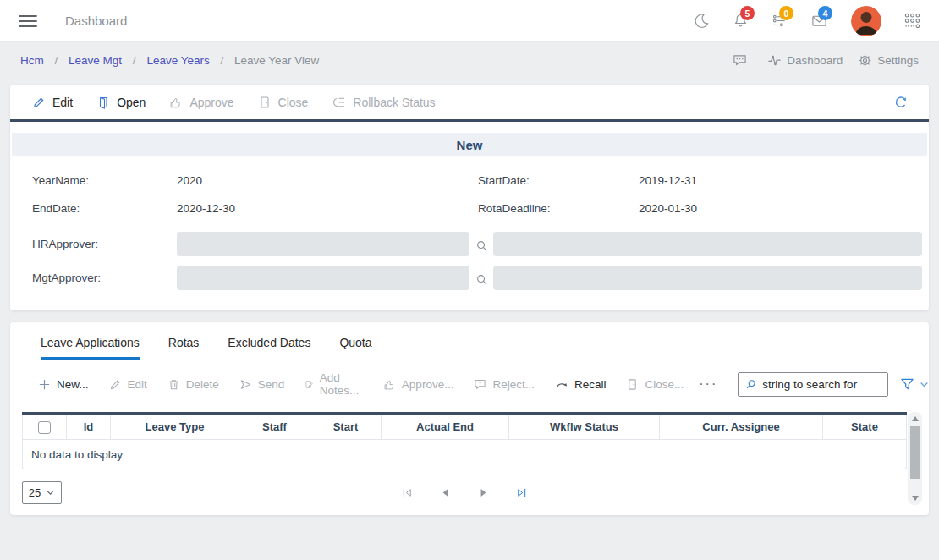 The image size is (939, 560). Describe the element at coordinates (105, 181) in the screenshot. I see `year-name-label: YearName:` at that location.